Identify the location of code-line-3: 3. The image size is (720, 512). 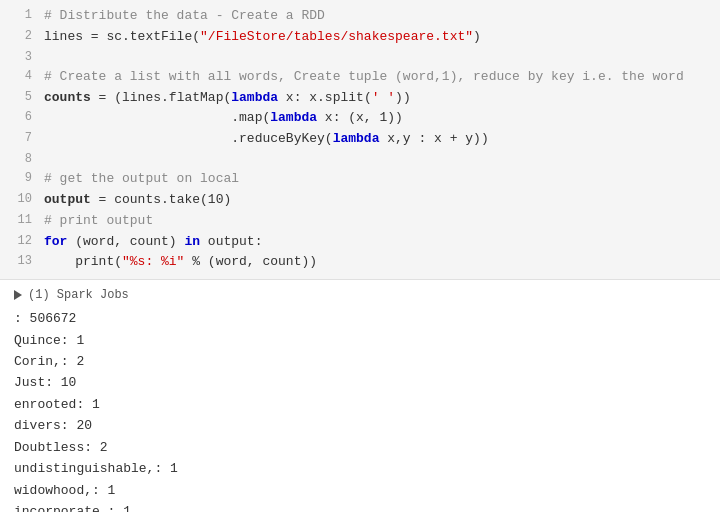
(360, 58).